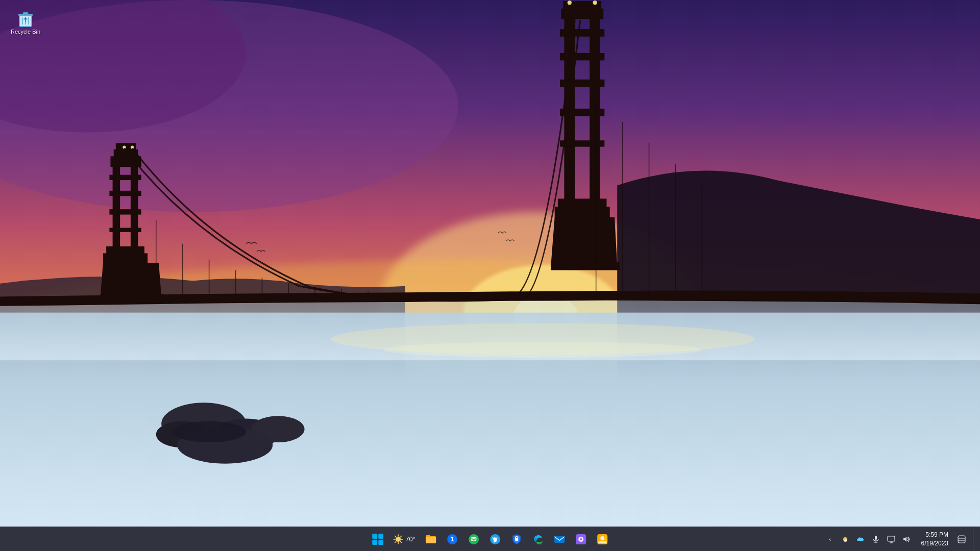 Image resolution: width=980 pixels, height=551 pixels. I want to click on mail-button, so click(559, 539).